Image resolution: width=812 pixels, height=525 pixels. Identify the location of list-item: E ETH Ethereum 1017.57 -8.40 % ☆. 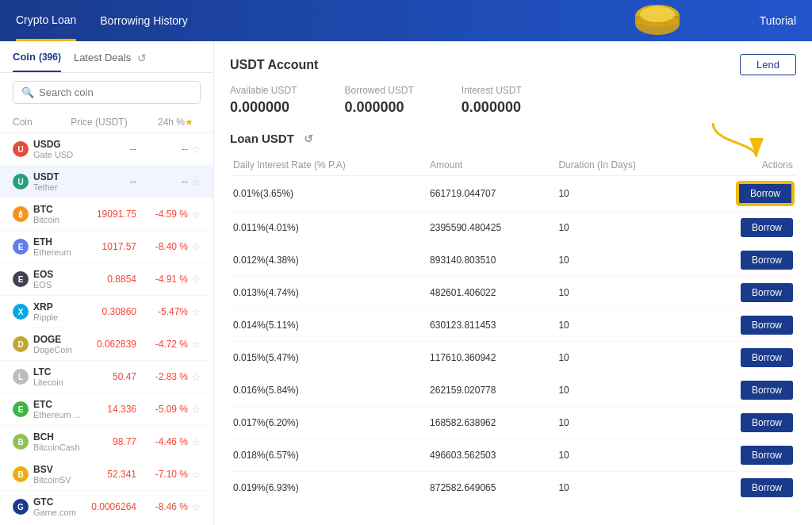
(106, 247).